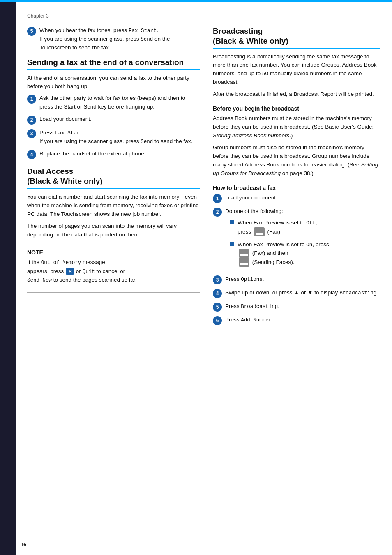 Image resolution: width=392 pixels, height=555 pixels. What do you see at coordinates (251, 280) in the screenshot?
I see `options-code: Options` at bounding box center [251, 280].